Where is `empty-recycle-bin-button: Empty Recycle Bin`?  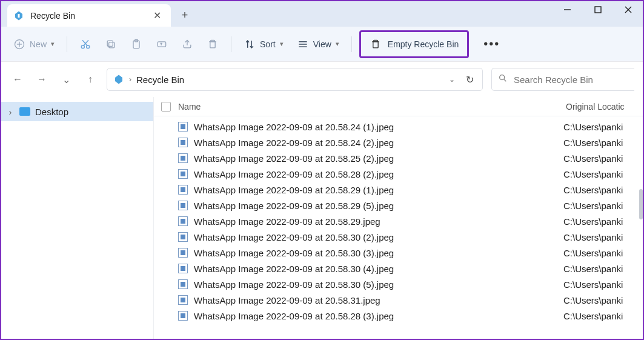 empty-recycle-bin-button: Empty Recycle Bin is located at coordinates (414, 44).